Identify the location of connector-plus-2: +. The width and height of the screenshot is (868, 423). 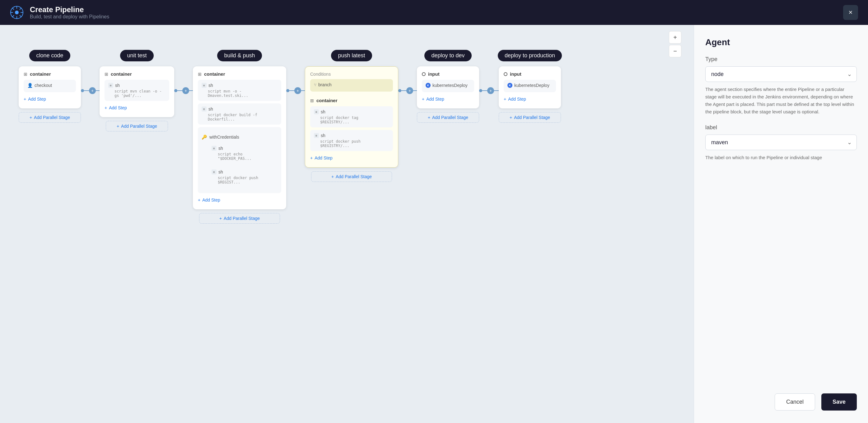
(186, 91).